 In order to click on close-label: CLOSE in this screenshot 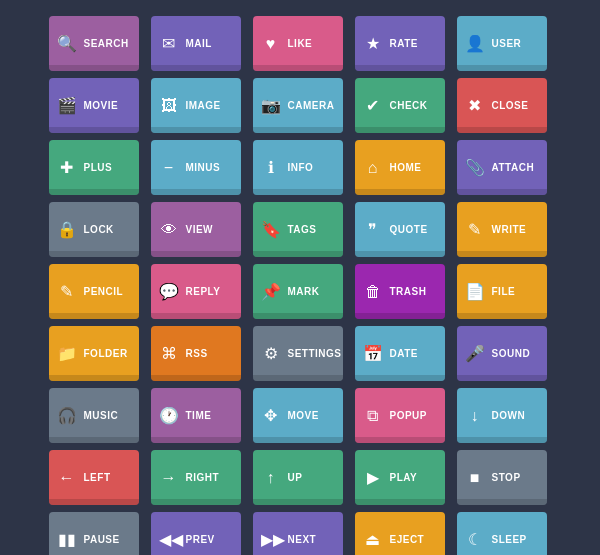, I will do `click(510, 106)`.